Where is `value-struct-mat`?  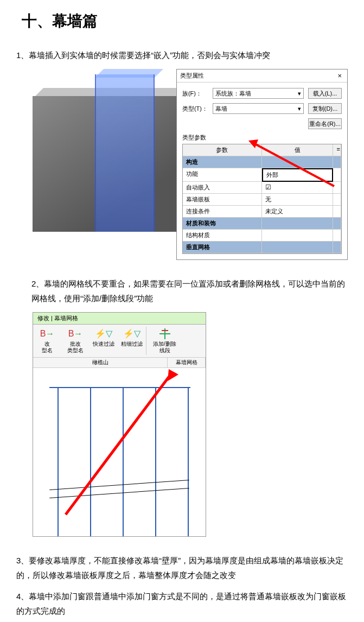
value-struct-mat is located at coordinates (297, 236).